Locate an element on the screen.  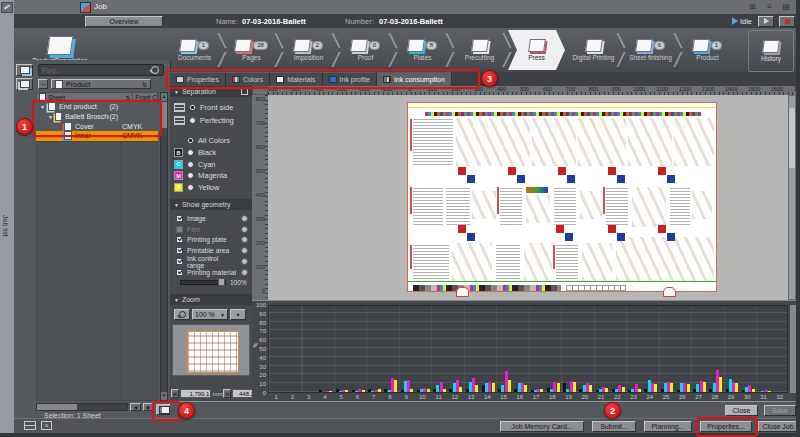
zoom-header: ▼ Zoom is located at coordinates (211, 300).